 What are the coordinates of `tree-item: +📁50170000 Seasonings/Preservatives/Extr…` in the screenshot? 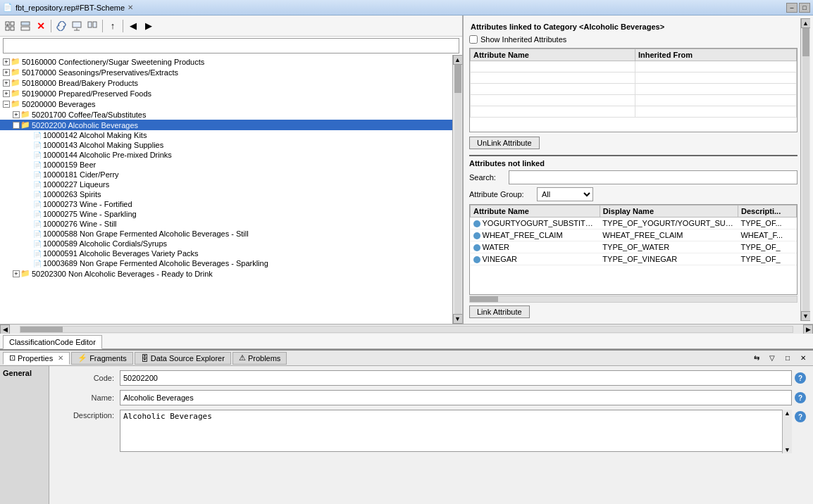 It's located at (226, 72).